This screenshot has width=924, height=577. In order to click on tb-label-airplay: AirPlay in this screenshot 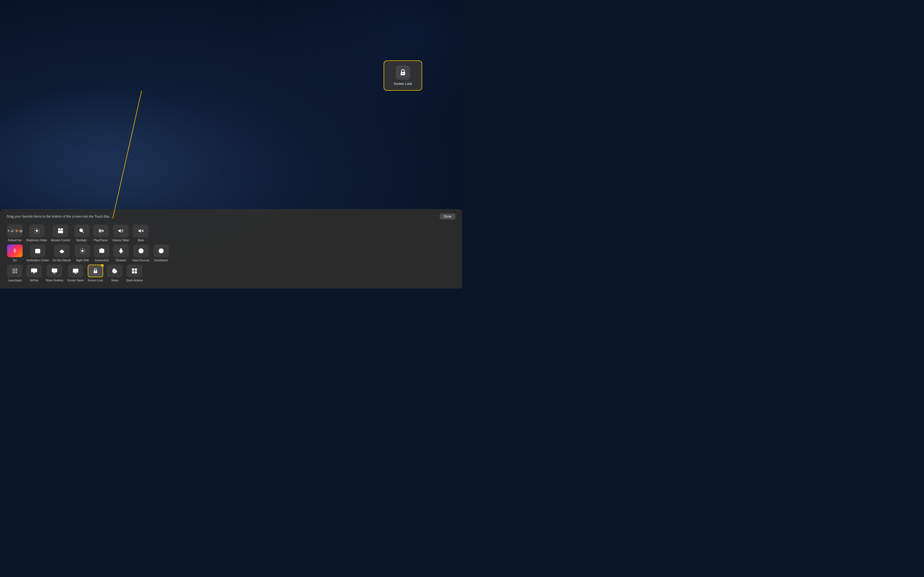, I will do `click(34, 280)`.